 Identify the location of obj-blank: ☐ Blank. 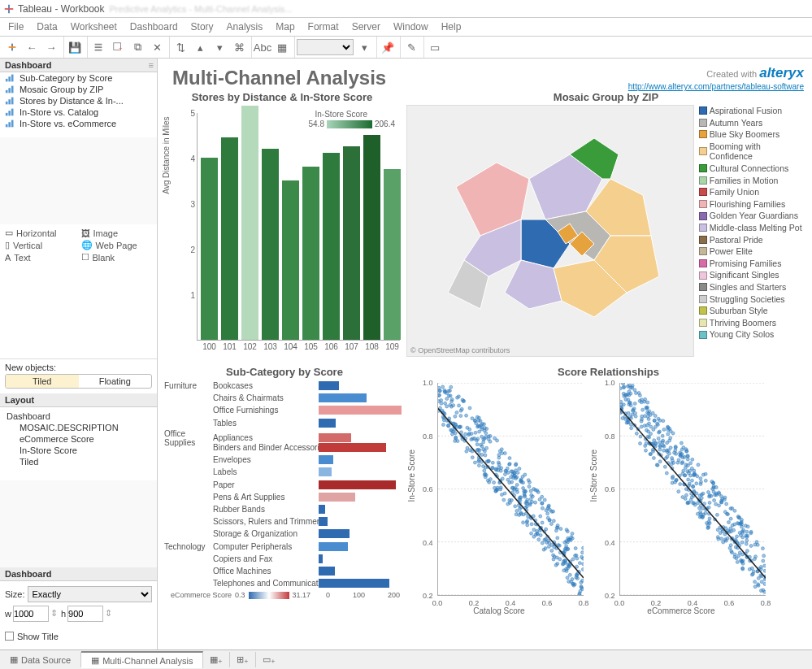
(117, 257).